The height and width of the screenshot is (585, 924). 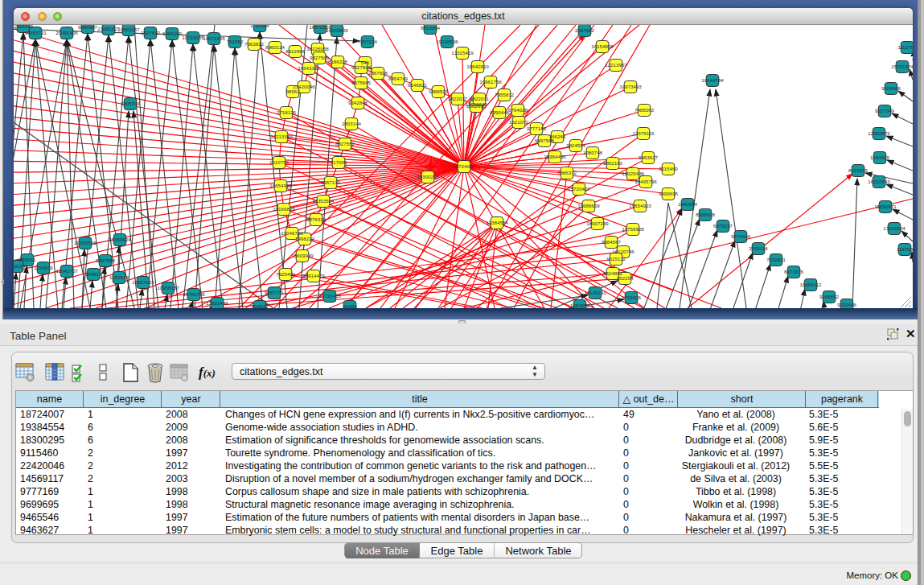 What do you see at coordinates (151, 32) in the screenshot?
I see `svg-text: 1527602` at bounding box center [151, 32].